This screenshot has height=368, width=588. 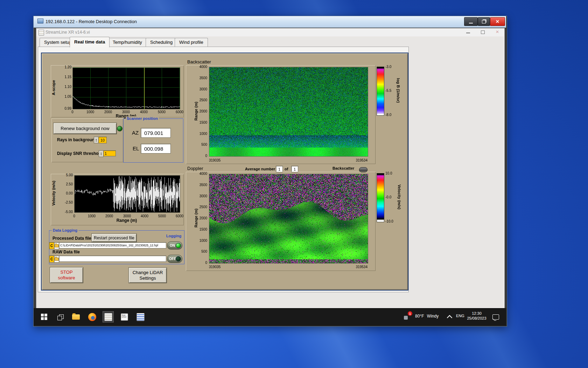 What do you see at coordinates (355, 161) in the screenshot?
I see `backscatter-x-end: 319534` at bounding box center [355, 161].